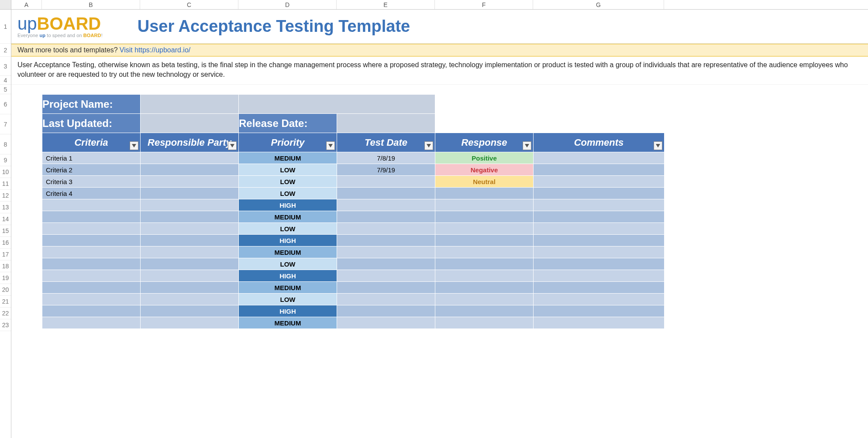 This screenshot has height=438, width=868. I want to click on th-responsible: Responsible Party, so click(189, 143).